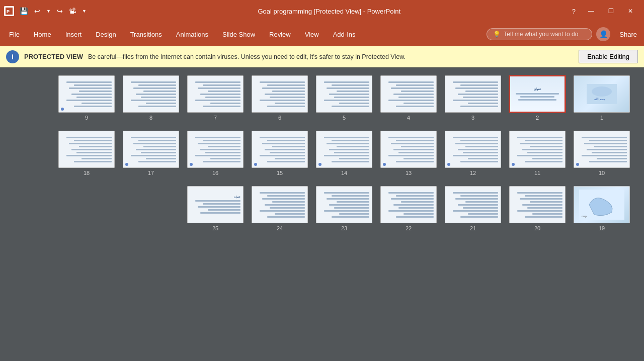 This screenshot has height=361, width=644. Describe the element at coordinates (215, 209) in the screenshot. I see `slide-item-25: عنوان25` at that location.